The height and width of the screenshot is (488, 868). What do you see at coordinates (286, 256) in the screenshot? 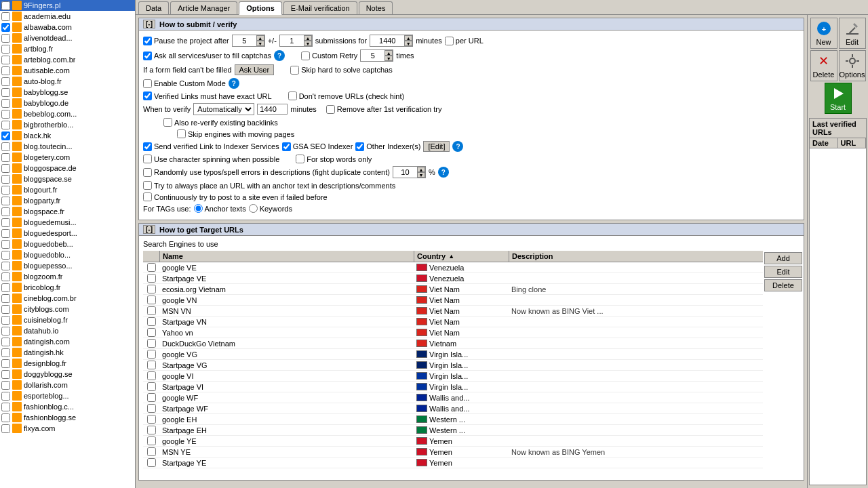
I see `header-name: Name` at bounding box center [286, 256].